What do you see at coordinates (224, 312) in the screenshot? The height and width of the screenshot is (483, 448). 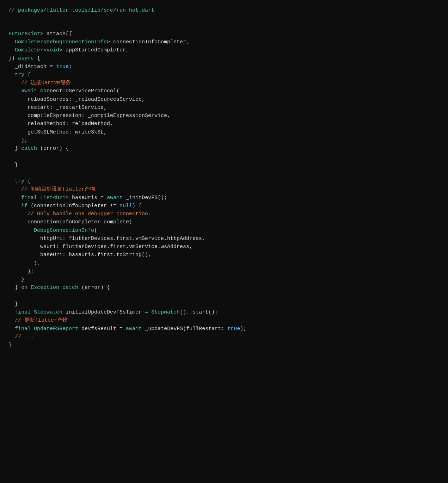 I see `code-line: final Stopwatch initialUpdateDevFSsTimer…` at bounding box center [224, 312].